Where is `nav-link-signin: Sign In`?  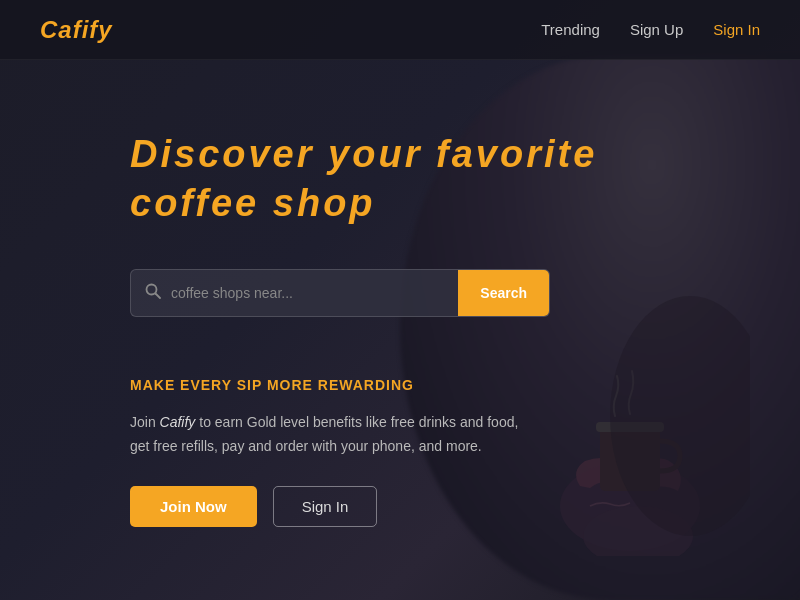
nav-link-signin: Sign In is located at coordinates (736, 30).